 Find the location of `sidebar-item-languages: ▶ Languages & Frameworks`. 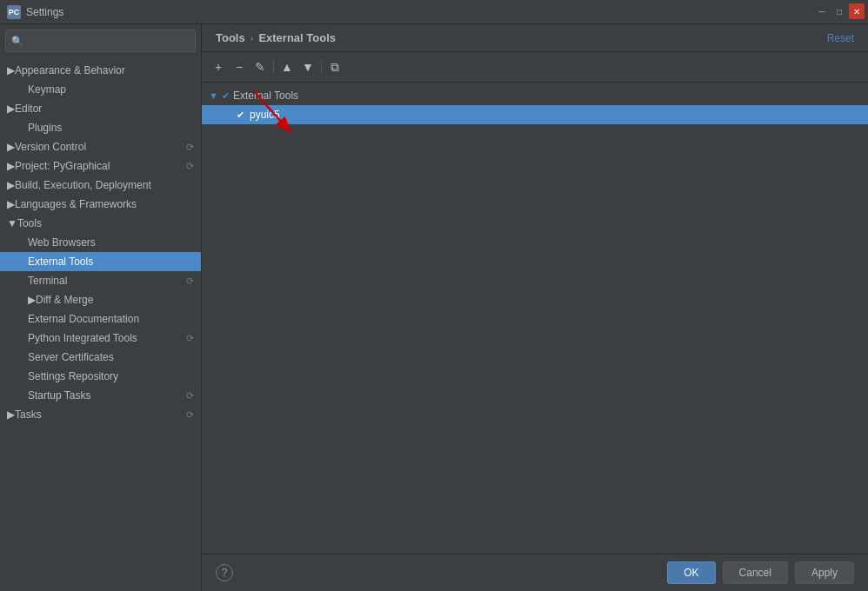

sidebar-item-languages: ▶ Languages & Frameworks is located at coordinates (101, 204).